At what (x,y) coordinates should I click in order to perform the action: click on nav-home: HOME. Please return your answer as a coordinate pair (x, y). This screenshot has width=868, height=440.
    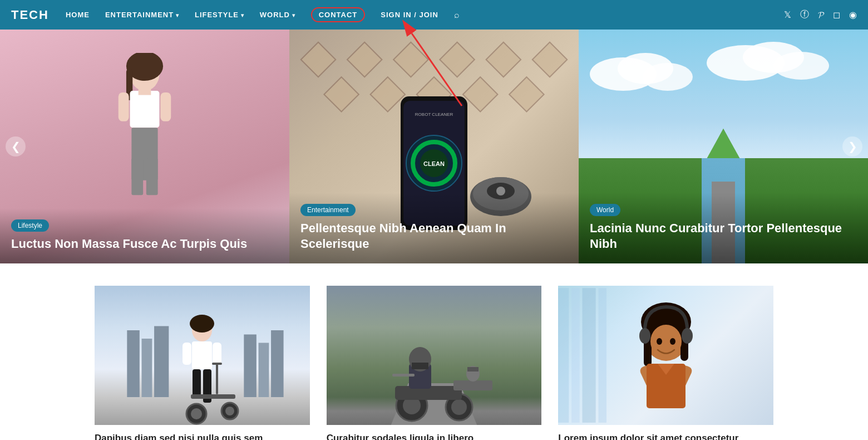
    Looking at the image, I should click on (78, 14).